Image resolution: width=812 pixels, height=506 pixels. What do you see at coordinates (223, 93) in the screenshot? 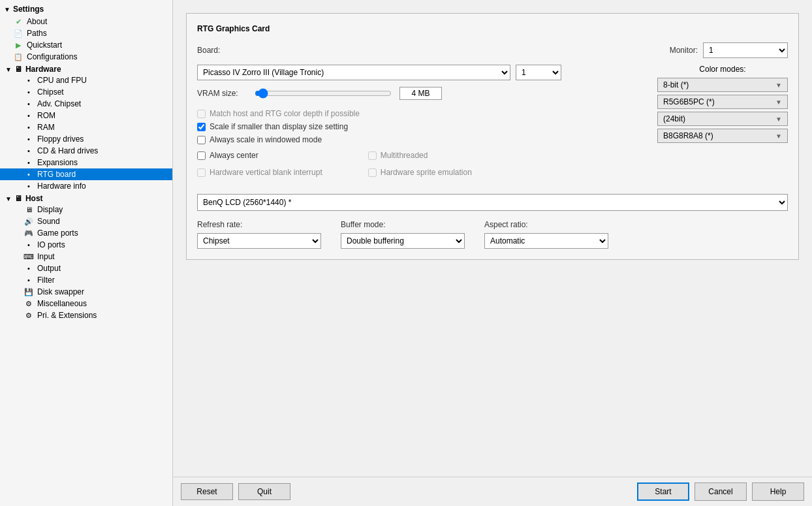
I see `vram-label: VRAM size:` at bounding box center [223, 93].